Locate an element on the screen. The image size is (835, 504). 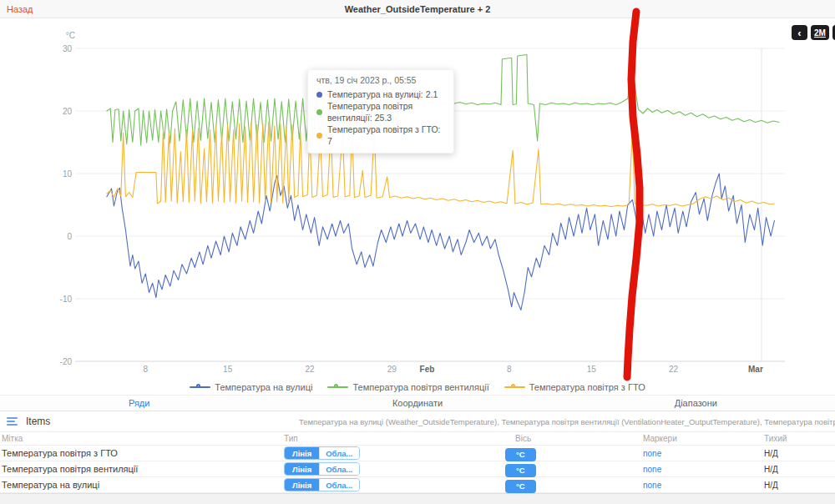
svg-text: 30 is located at coordinates (68, 48).